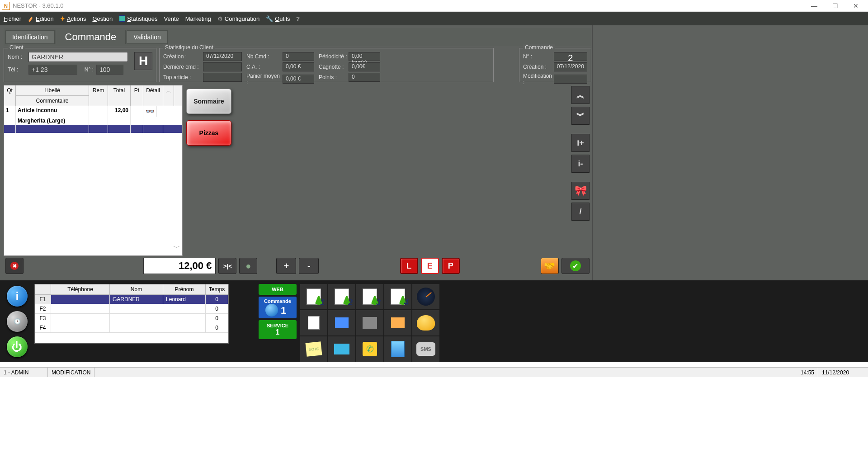 This screenshot has height=463, width=868. What do you see at coordinates (314, 297) in the screenshot?
I see `notepad-1-button: 1` at bounding box center [314, 297].